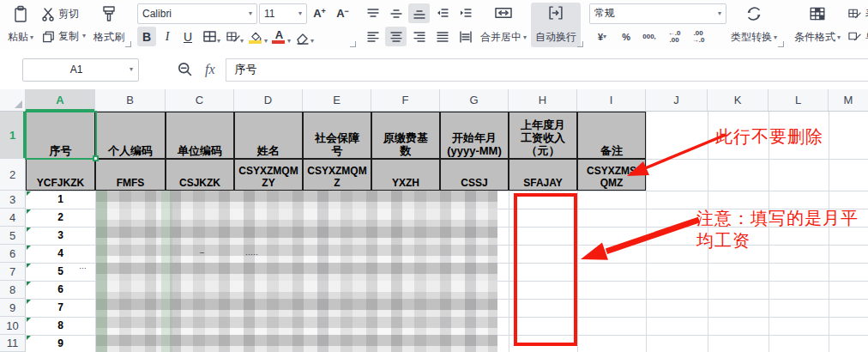  I want to click on cell-f2: YXZH, so click(406, 175).